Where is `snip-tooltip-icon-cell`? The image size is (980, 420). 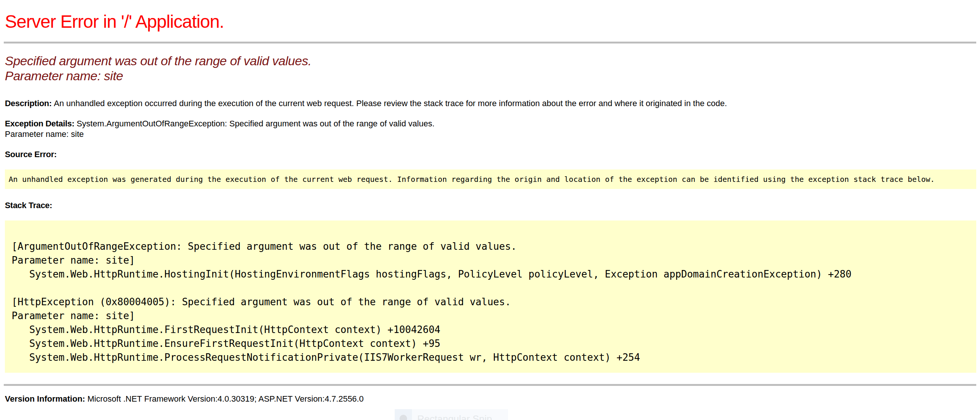
snip-tooltip-icon-cell is located at coordinates (403, 414).